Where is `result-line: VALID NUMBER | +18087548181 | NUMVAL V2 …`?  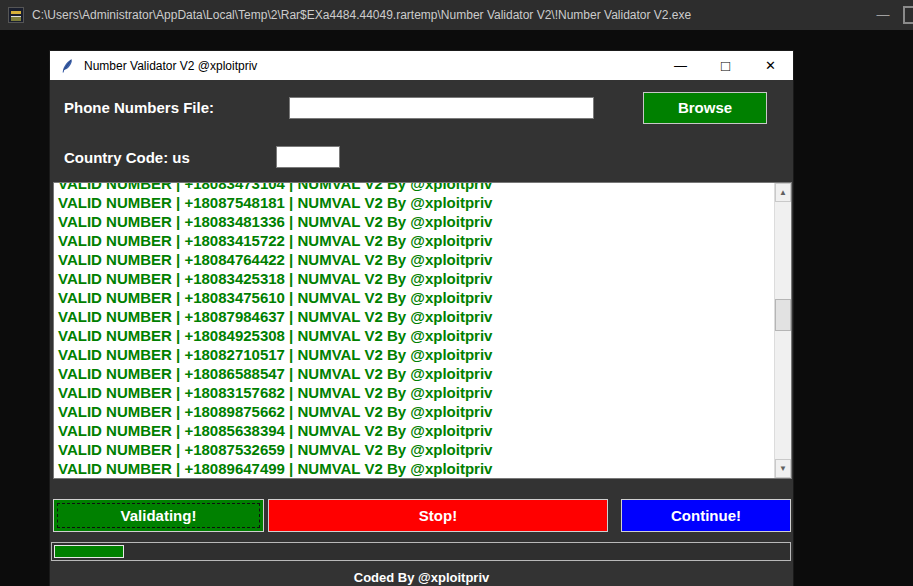 result-line: VALID NUMBER | +18087548181 | NUMVAL V2 … is located at coordinates (275, 202).